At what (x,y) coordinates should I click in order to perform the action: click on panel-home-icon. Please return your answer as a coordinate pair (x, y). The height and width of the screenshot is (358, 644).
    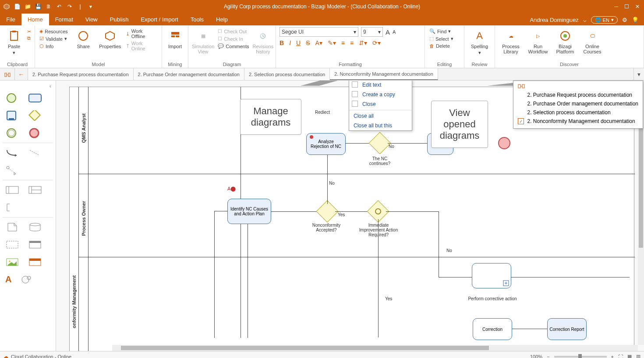
    Looking at the image, I should click on (578, 87).